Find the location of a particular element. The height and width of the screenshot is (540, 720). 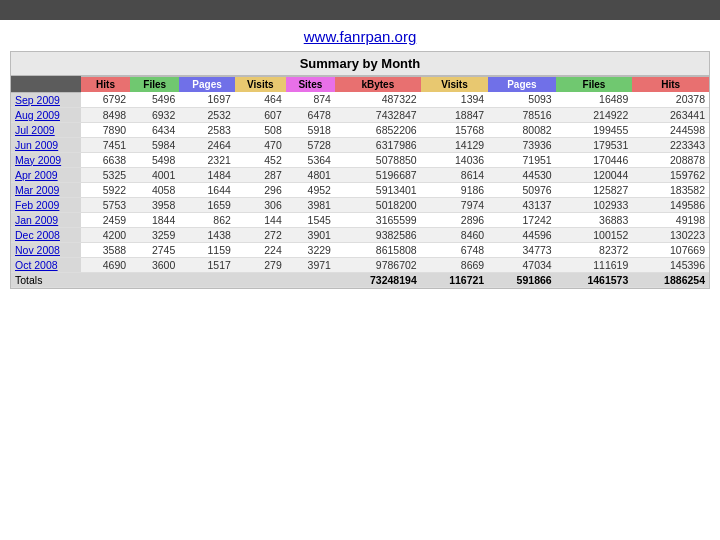

row-d-hits: 2459 is located at coordinates (106, 220).